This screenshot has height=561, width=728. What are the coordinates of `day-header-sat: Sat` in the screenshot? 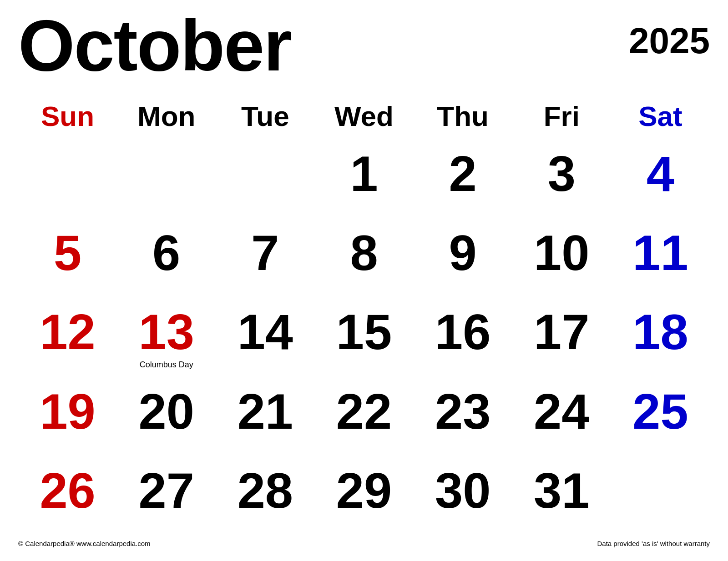 It's located at (661, 118).